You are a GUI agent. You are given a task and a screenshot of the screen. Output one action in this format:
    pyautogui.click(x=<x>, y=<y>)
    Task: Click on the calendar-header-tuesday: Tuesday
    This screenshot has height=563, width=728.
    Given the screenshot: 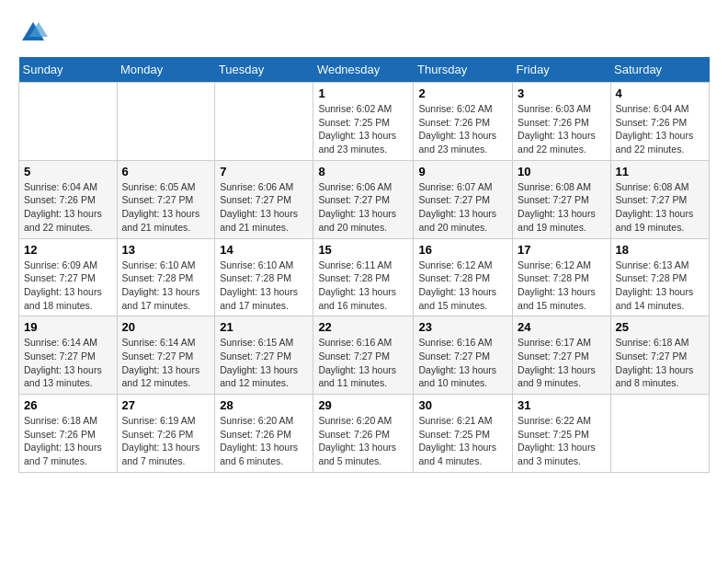 What is the action you would take?
    pyautogui.click(x=265, y=70)
    